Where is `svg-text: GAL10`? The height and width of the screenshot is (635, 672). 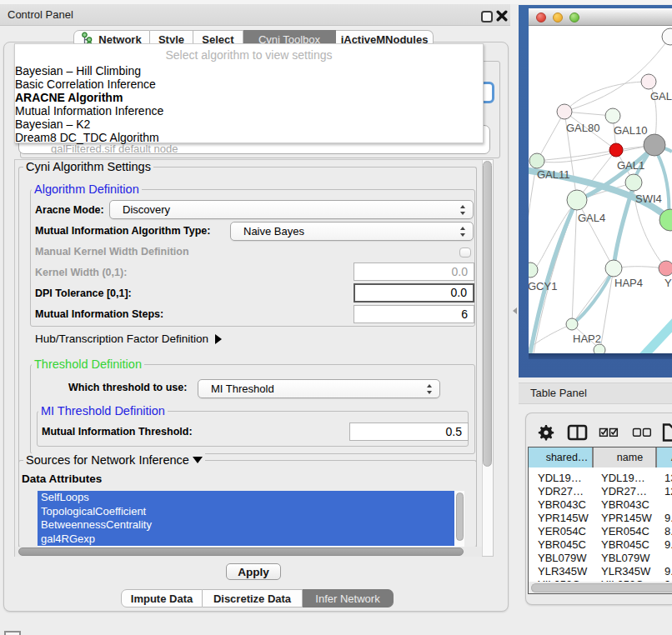
svg-text: GAL10 is located at coordinates (630, 130).